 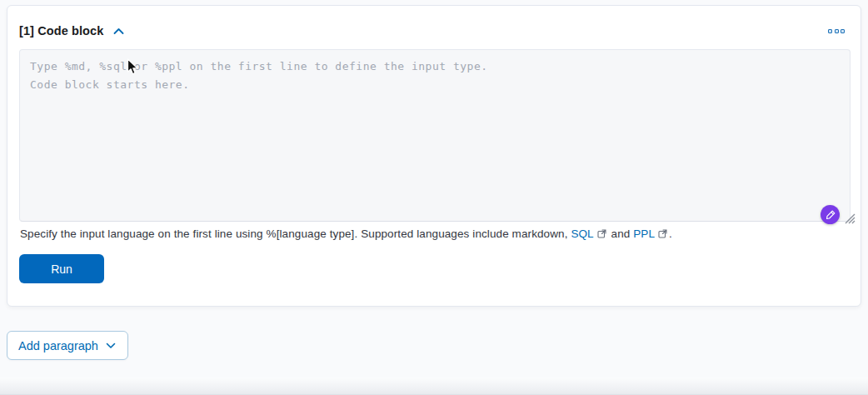 What do you see at coordinates (295, 233) in the screenshot?
I see `help-text-before: Specify the input language on the first …` at bounding box center [295, 233].